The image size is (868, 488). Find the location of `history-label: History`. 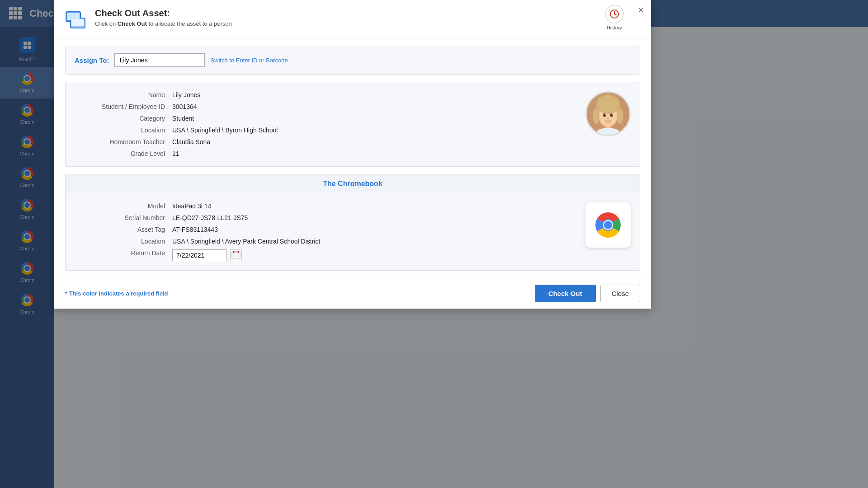

history-label: History is located at coordinates (614, 28).